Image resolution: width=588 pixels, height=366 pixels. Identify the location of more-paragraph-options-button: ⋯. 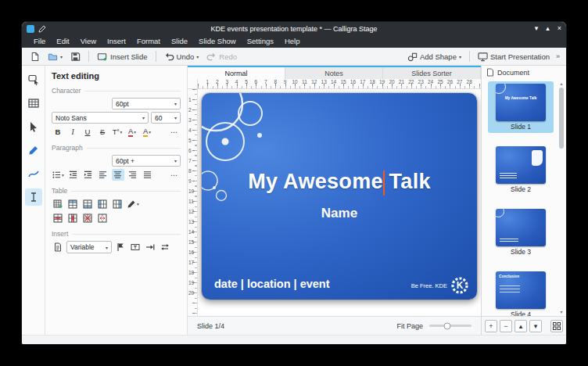
(174, 175).